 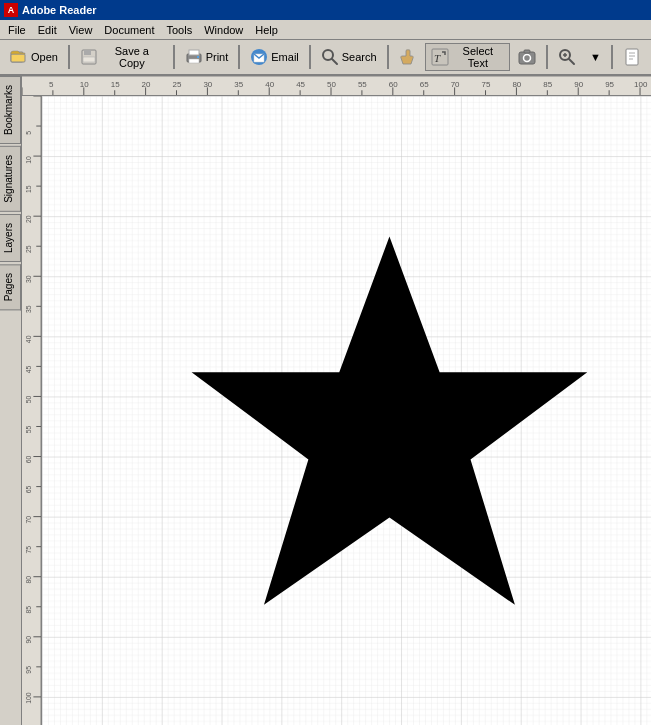 I want to click on select-text-label: Select Text, so click(x=478, y=57).